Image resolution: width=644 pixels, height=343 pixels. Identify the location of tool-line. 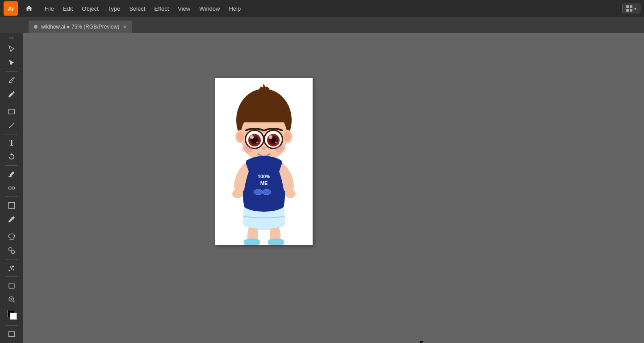
(12, 125).